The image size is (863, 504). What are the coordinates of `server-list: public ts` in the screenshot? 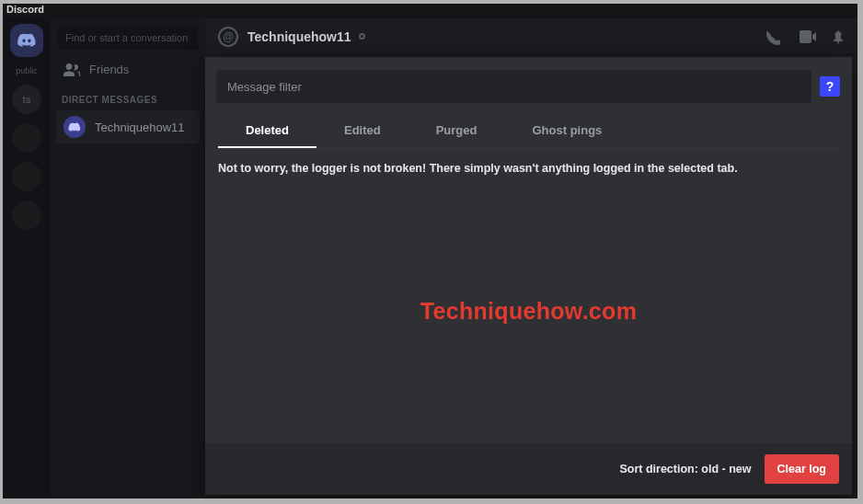 It's located at (27, 258).